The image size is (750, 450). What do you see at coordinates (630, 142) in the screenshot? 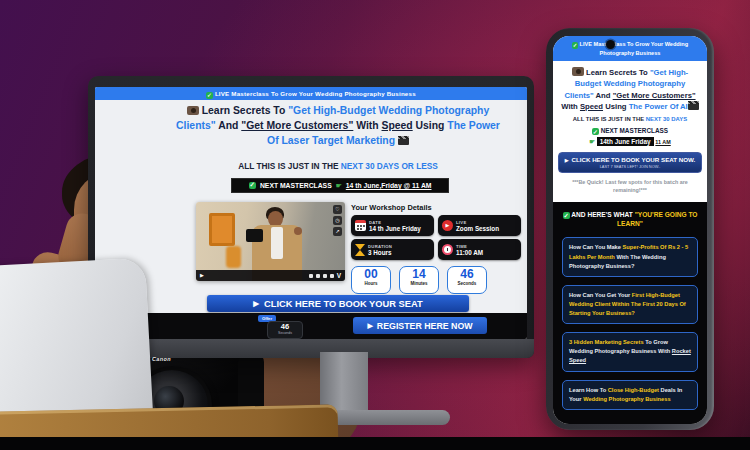
I see `phone-date-line: ☛ 14th June Friday 11 AM` at bounding box center [630, 142].